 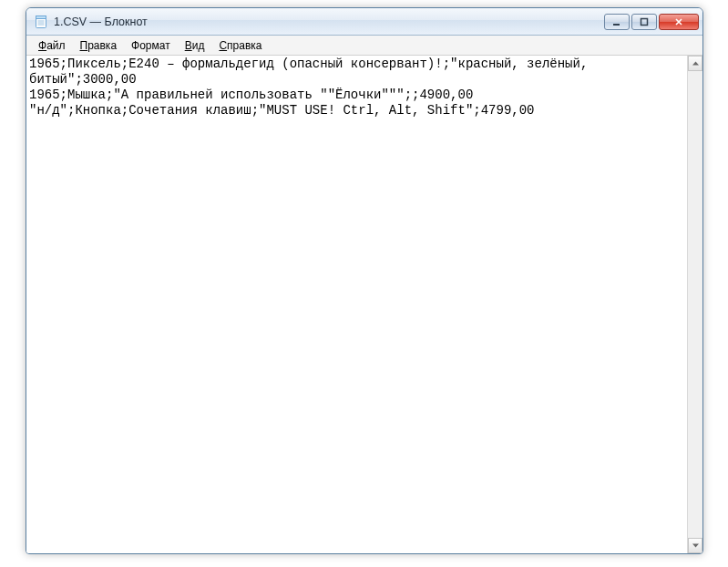 What do you see at coordinates (364, 46) in the screenshot?
I see `menubar: Файл Правка Формат Вид Справка` at bounding box center [364, 46].